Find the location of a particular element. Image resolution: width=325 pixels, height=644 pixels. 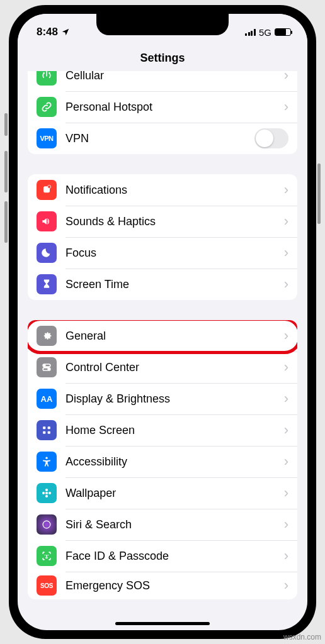

siri-icon is located at coordinates (47, 525).